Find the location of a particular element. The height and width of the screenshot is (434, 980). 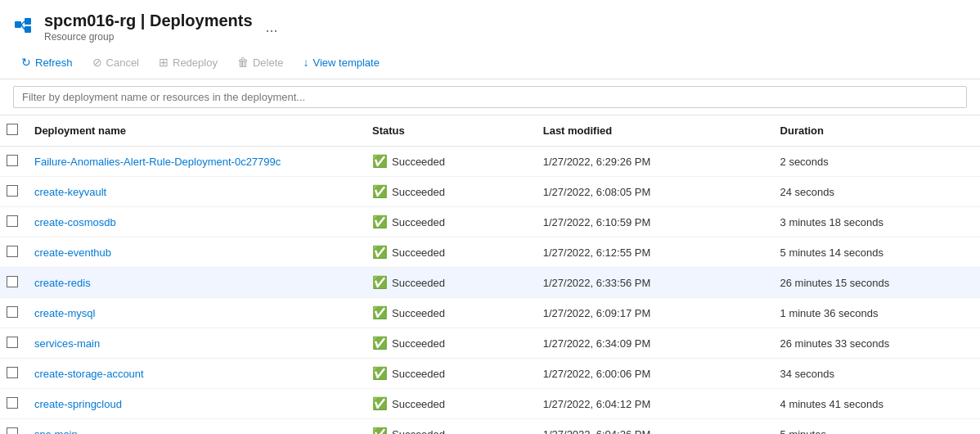

last-modified-cell: 1/27/2022, 6:10:59 PM is located at coordinates (652, 223).